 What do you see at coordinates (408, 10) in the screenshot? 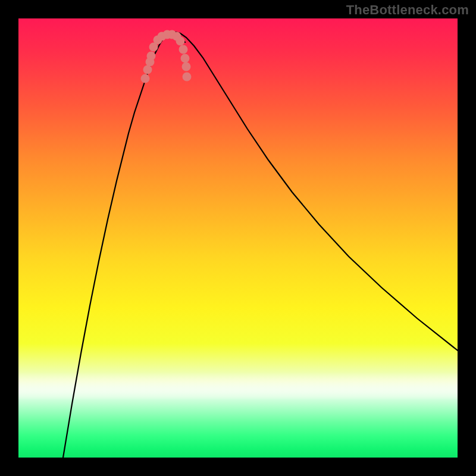
I see `watermark-text: TheBottleneck.com` at bounding box center [408, 10].